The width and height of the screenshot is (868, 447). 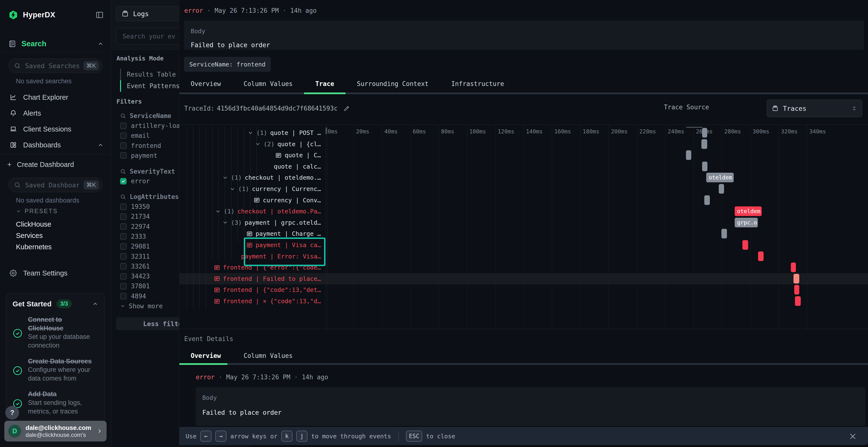 What do you see at coordinates (253, 133) in the screenshot?
I see `span-tree-row: (1)quote | POST …` at bounding box center [253, 133].